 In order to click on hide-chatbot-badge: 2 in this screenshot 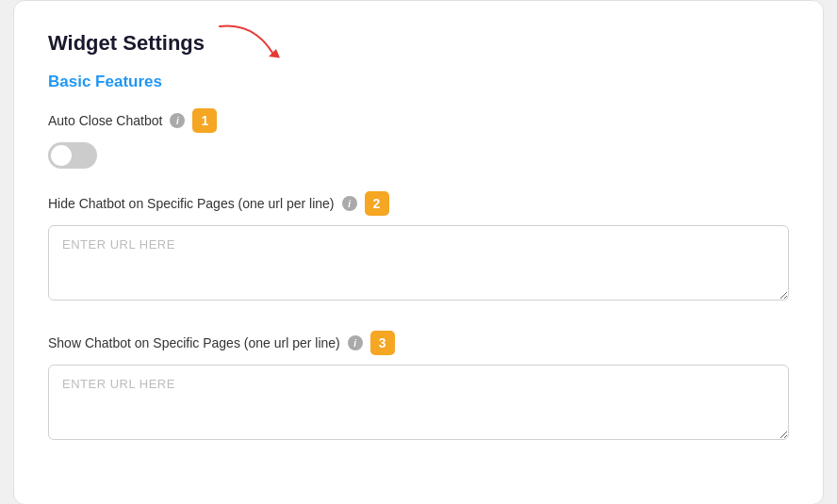, I will do `click(377, 203)`.